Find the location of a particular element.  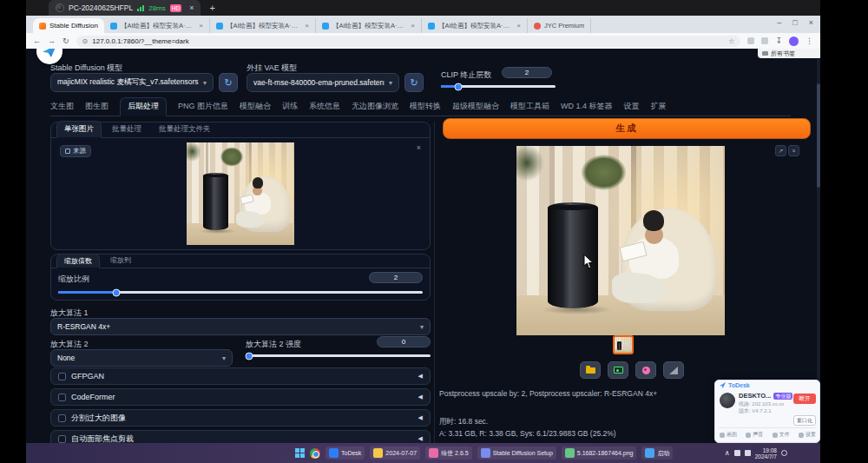

taskbar-item-todesk: ToDesk is located at coordinates (345, 453).